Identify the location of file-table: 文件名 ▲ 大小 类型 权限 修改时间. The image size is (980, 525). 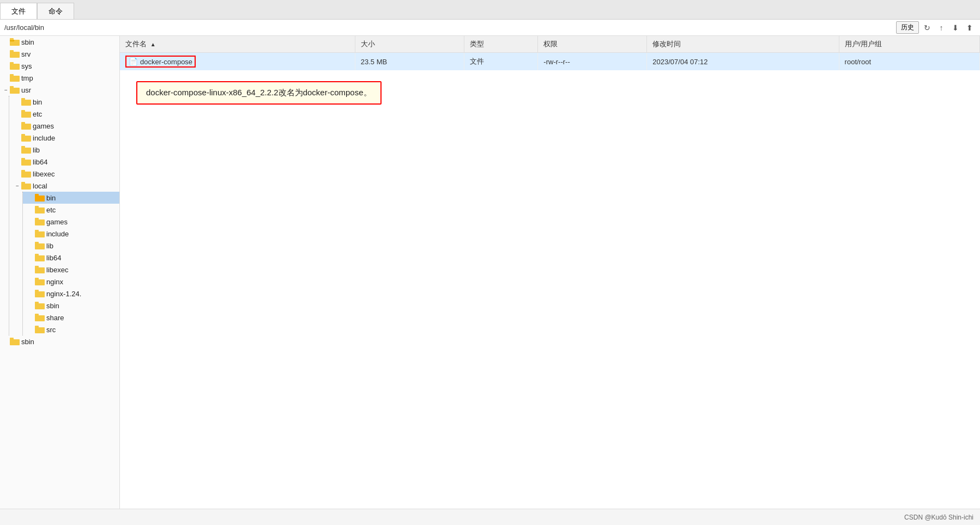
(550, 53).